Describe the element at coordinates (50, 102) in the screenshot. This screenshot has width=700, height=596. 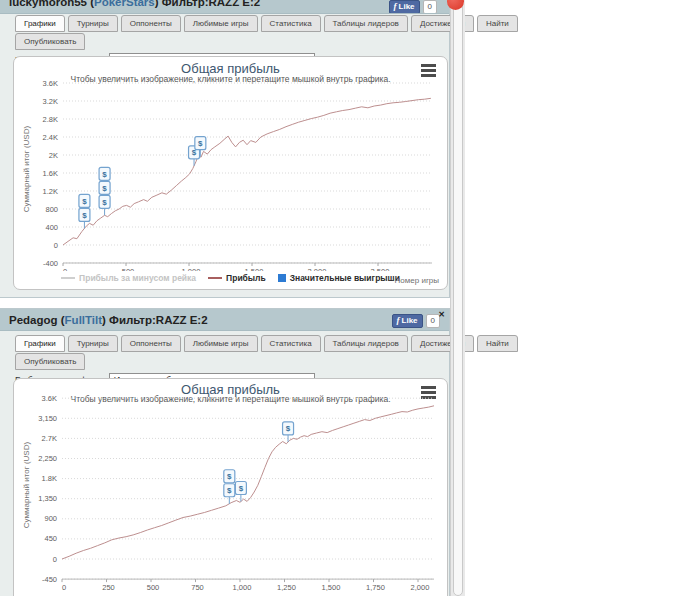
I see `svg-text: 3.2K` at that location.